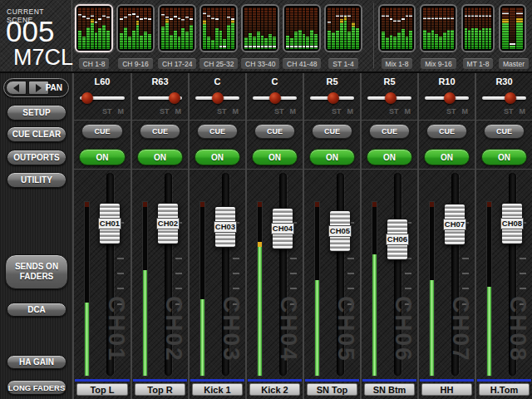  Describe the element at coordinates (218, 389) in the screenshot. I see `channel-name: Kick 1` at that location.